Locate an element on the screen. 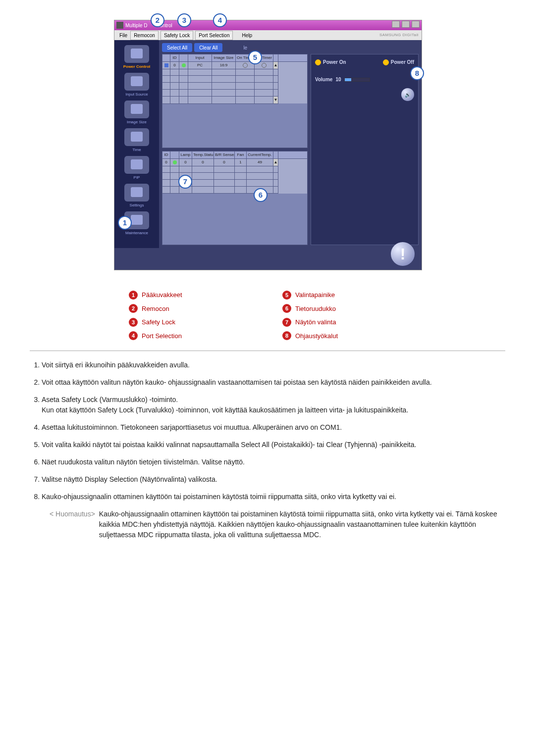 This screenshot has height=756, width=535. note-text: Kauko-ohjaussignaalin ottaminen käyttöön… is located at coordinates (302, 525).